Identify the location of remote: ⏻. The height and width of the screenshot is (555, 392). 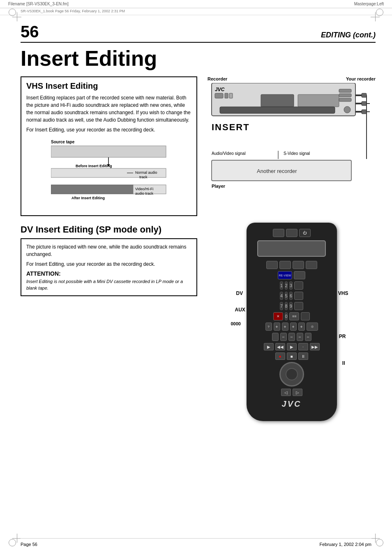
(292, 322).